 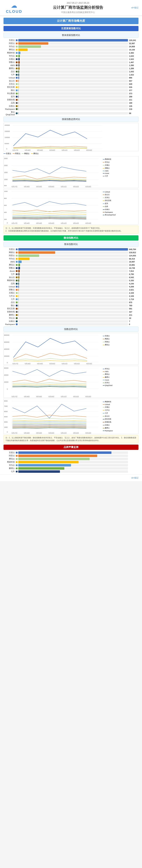 I want to click on svg-text: 600000, so click(x=7, y=342).